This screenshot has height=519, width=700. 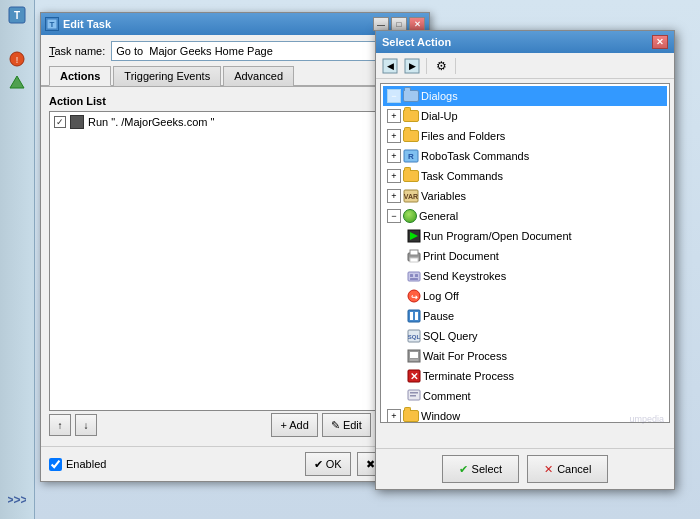 What do you see at coordinates (411, 96) in the screenshot?
I see `tree-icon-dialogs` at bounding box center [411, 96].